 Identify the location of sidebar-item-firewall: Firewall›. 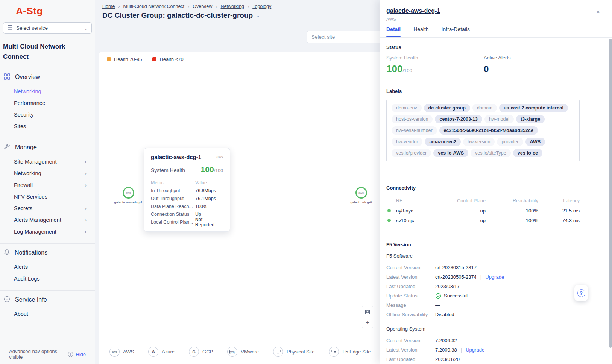
(47, 185).